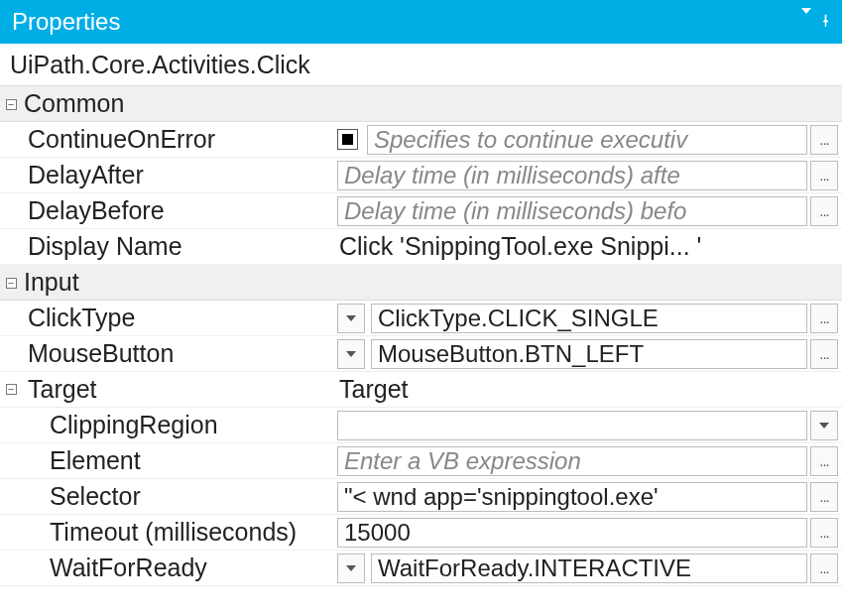 This screenshot has height=616, width=842. What do you see at coordinates (421, 390) in the screenshot?
I see `prop-target: − Target Target` at bounding box center [421, 390].